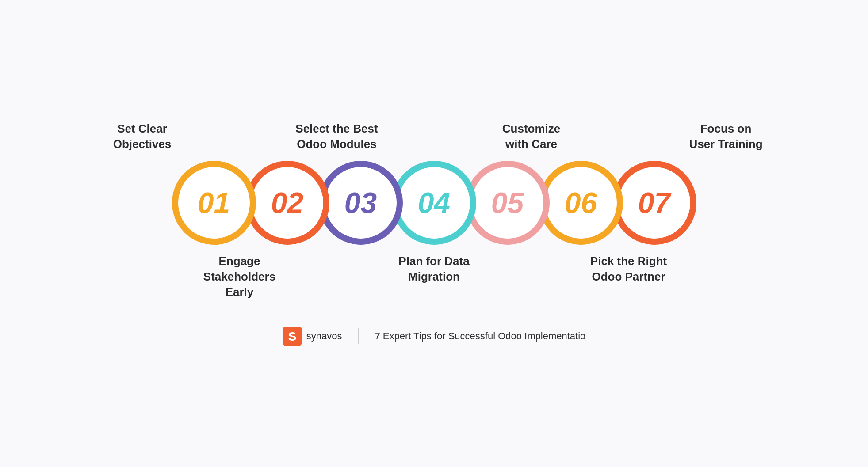 Image resolution: width=868 pixels, height=467 pixels. Describe the element at coordinates (312, 336) in the screenshot. I see `brand-logo: S synavos` at that location.